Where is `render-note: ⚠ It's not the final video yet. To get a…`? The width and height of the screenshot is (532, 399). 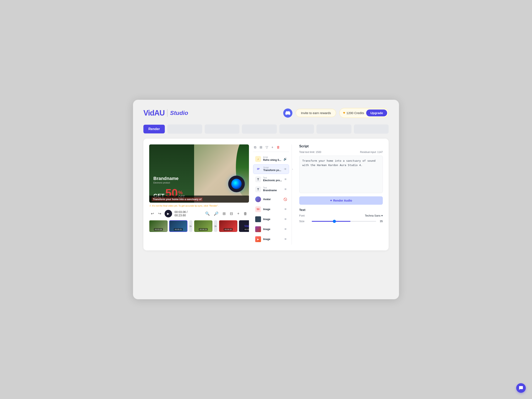
render-note: ⚠ It's not the final video yet. To get a… is located at coordinates (199, 206).